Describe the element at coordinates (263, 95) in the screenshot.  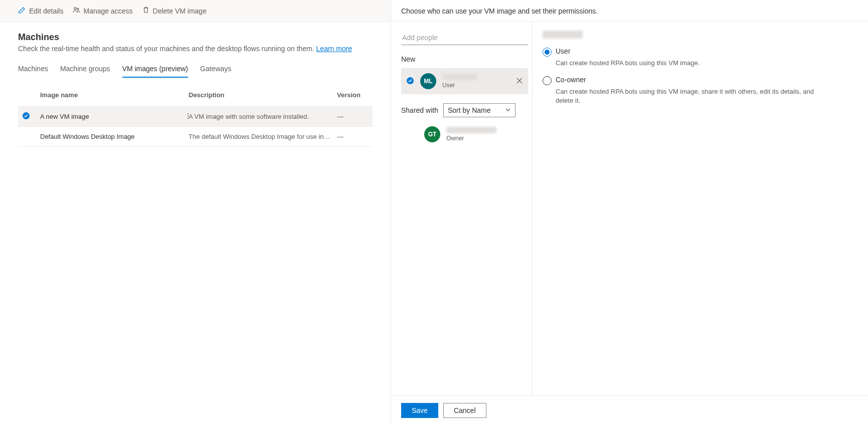
I see `col-description: Description` at that location.